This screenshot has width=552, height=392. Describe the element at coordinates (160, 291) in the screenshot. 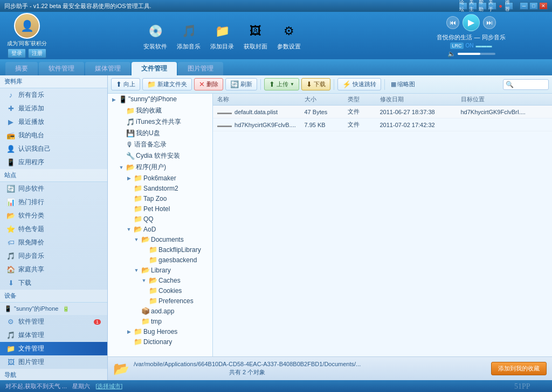

I see `tree-item-cookies: 📁 Cookies` at that location.